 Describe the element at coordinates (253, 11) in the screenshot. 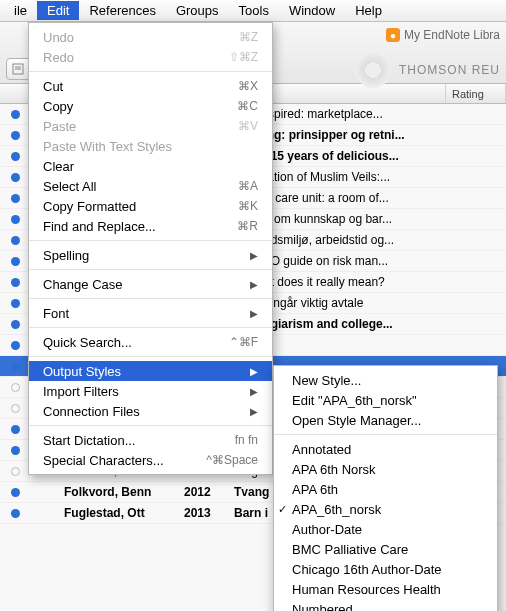

I see `menubar: ile Edit References Groups Tools Window …` at that location.